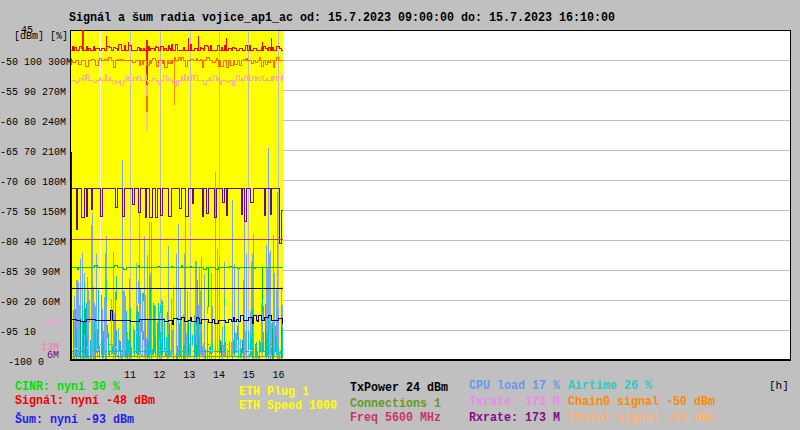 The width and height of the screenshot is (800, 430). Describe the element at coordinates (33, 122) in the screenshot. I see `svg-text: -60 80 240M` at that location.